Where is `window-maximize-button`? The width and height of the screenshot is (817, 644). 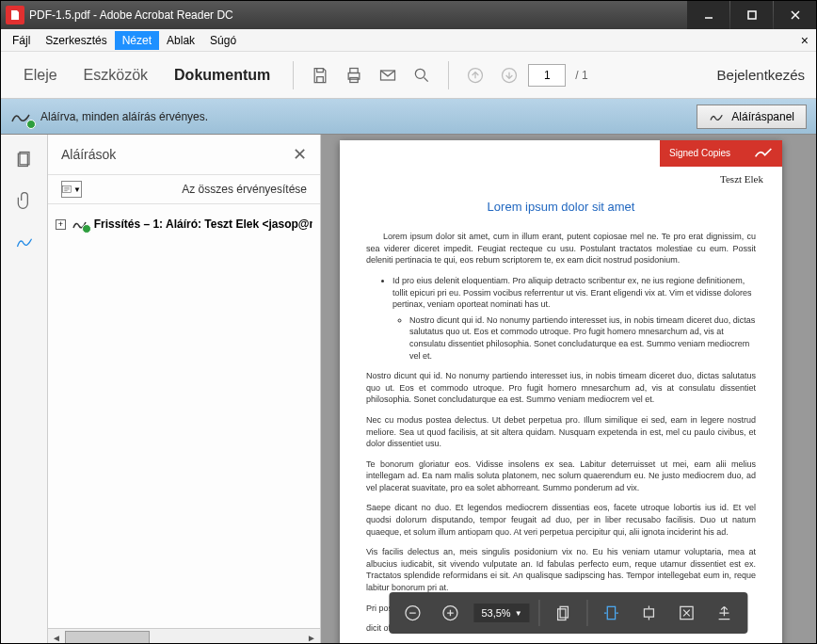
window-maximize-button is located at coordinates (751, 15).